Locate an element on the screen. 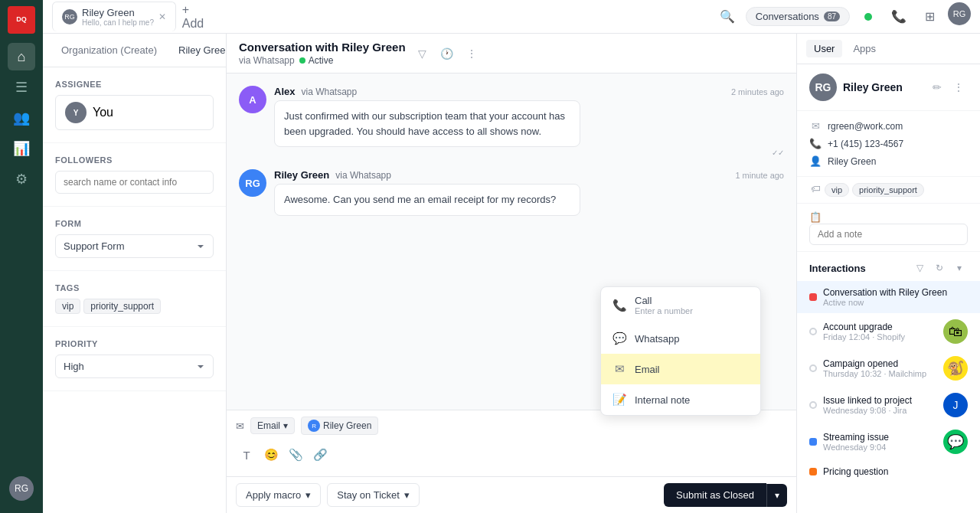 The width and height of the screenshot is (980, 513). dropdown-email: ✉ Email is located at coordinates (681, 369).